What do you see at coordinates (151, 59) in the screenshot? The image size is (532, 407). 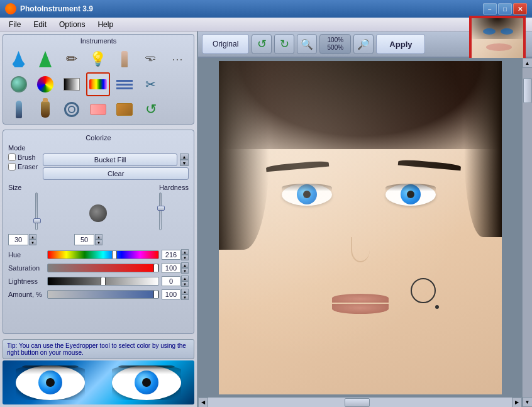 I see `tool-pointer: 🖘` at bounding box center [151, 59].